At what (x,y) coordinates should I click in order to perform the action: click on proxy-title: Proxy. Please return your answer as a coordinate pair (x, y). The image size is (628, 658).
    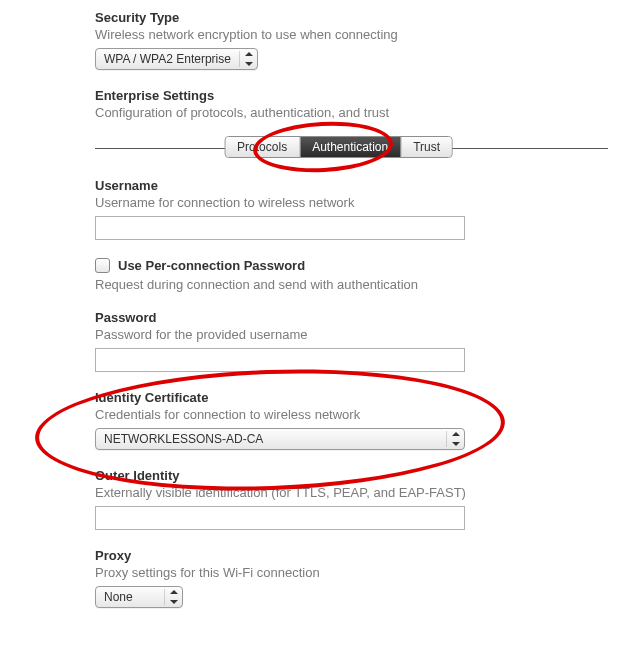
    Looking at the image, I should click on (362, 556).